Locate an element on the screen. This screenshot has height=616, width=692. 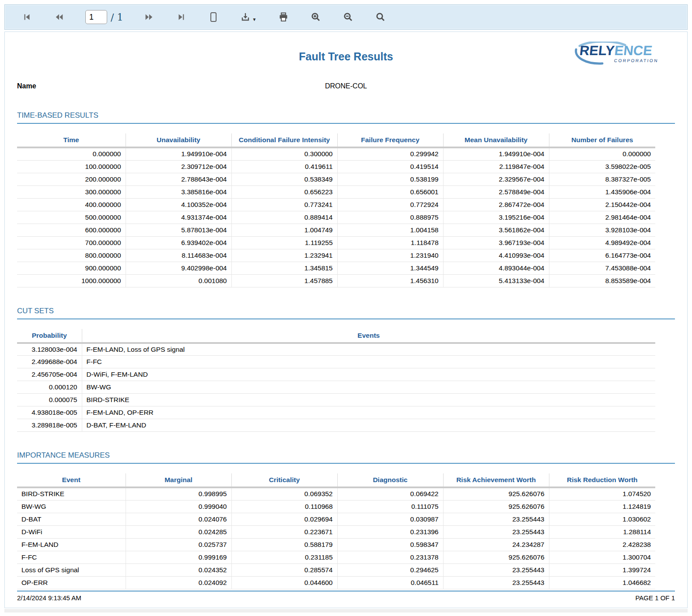
name-row: Name DRONE-COL is located at coordinates (346, 87).